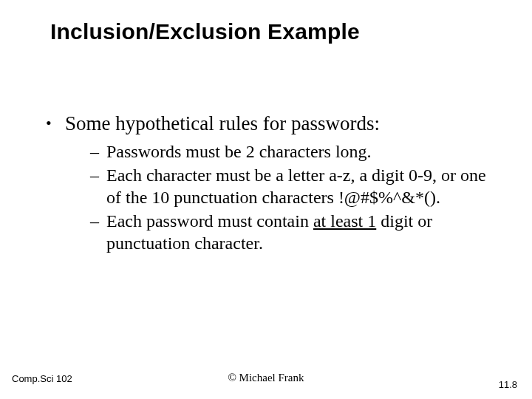  I want to click on bullet-text: Some hypothetical rules for passwords:, so click(222, 123).